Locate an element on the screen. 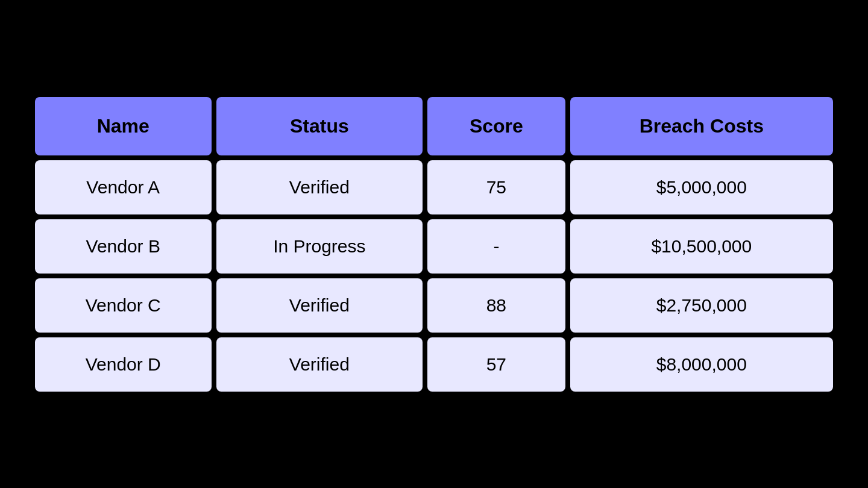  vendor-name: Vendor A is located at coordinates (123, 187).